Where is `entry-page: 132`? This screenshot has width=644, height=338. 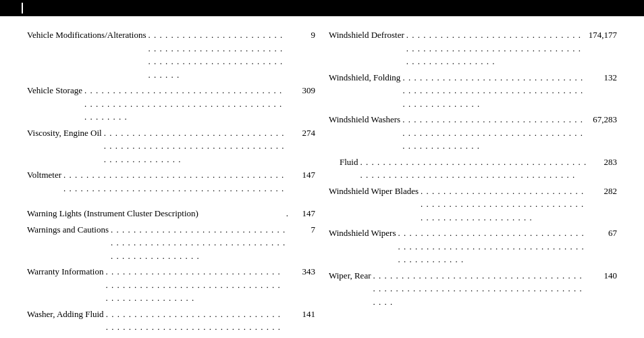 entry-page: 132 is located at coordinates (603, 78).